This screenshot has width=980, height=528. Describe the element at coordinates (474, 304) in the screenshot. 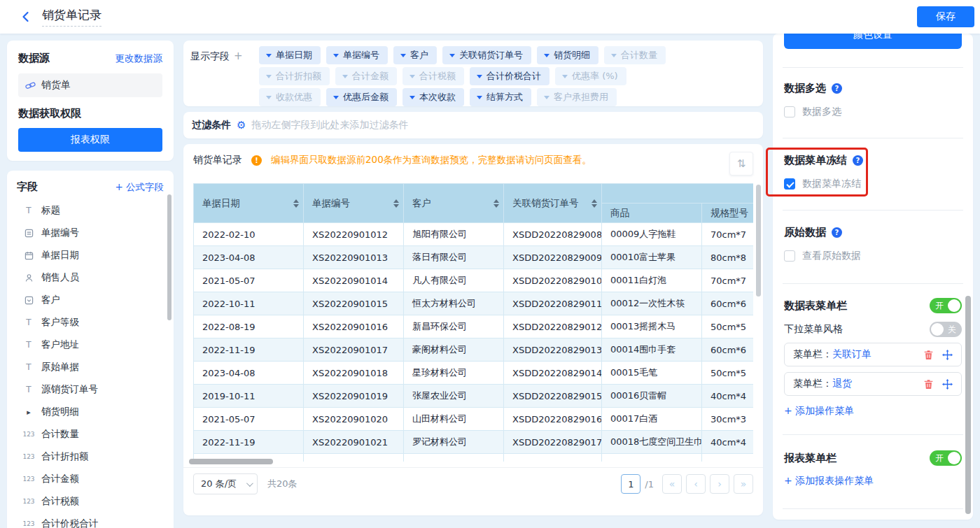

I see `table-row: 2022-10-11XS20220901015恒太方材料公司XSDD202208…` at that location.